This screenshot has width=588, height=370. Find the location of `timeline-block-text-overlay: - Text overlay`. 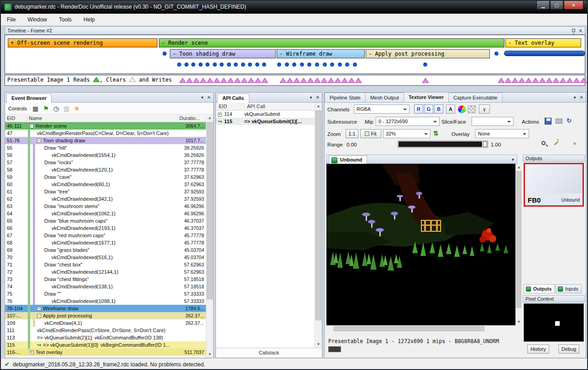

timeline-block-text-overlay: - Text overlay is located at coordinates (543, 43).